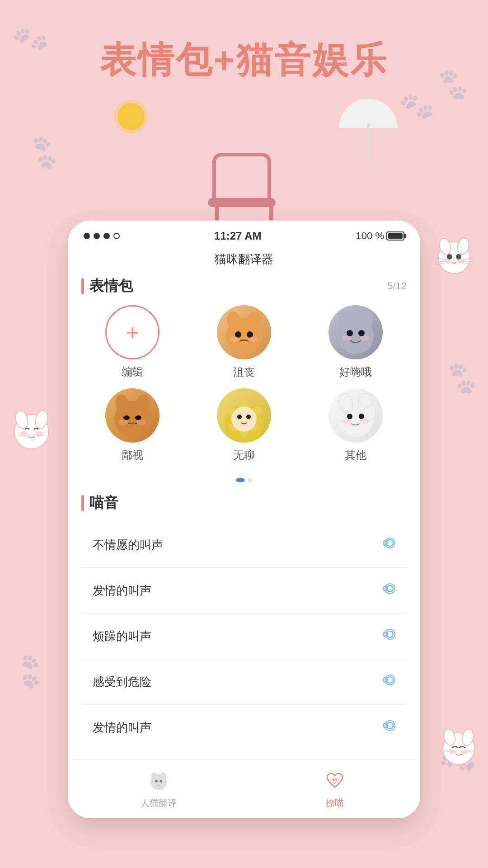 Image resolution: width=488 pixels, height=868 pixels. What do you see at coordinates (132, 332) in the screenshot?
I see `add-emoji-button: +` at bounding box center [132, 332].